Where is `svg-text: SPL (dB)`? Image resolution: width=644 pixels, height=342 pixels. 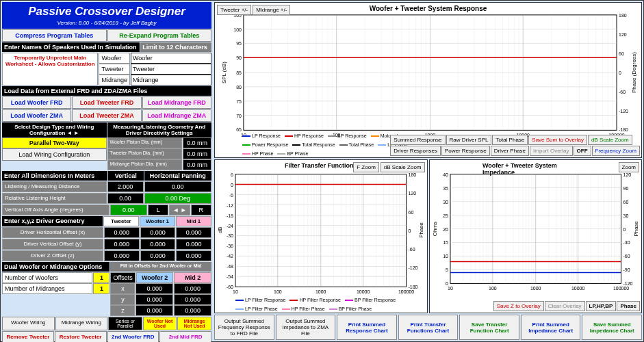 svg-text: SPL (dB) is located at coordinates (224, 73).